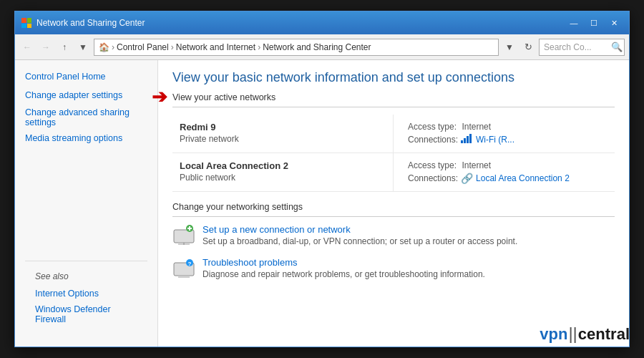 The image size is (644, 358). I want to click on troubleshoot-icon: ?, so click(184, 268).